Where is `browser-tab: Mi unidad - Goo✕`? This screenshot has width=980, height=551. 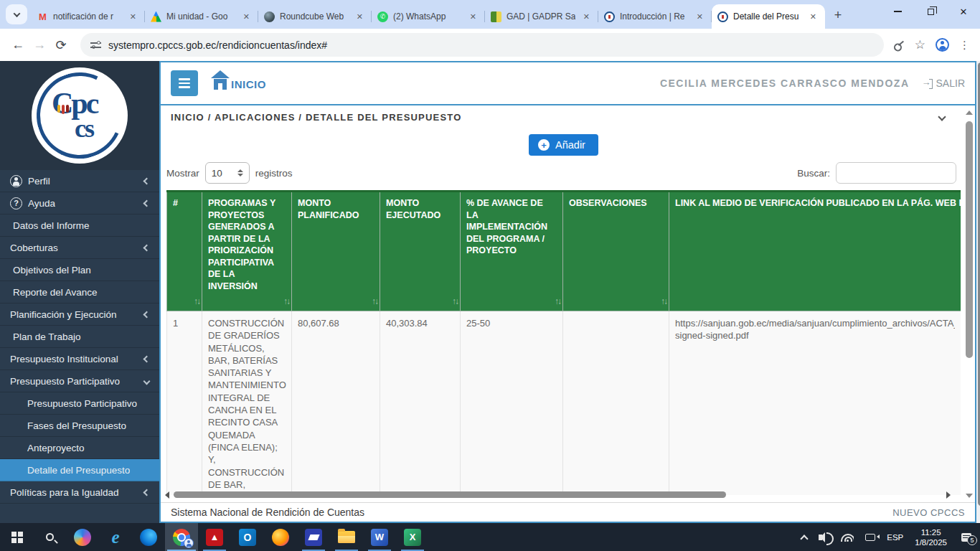
browser-tab: Mi unidad - Goo✕ is located at coordinates (202, 17).